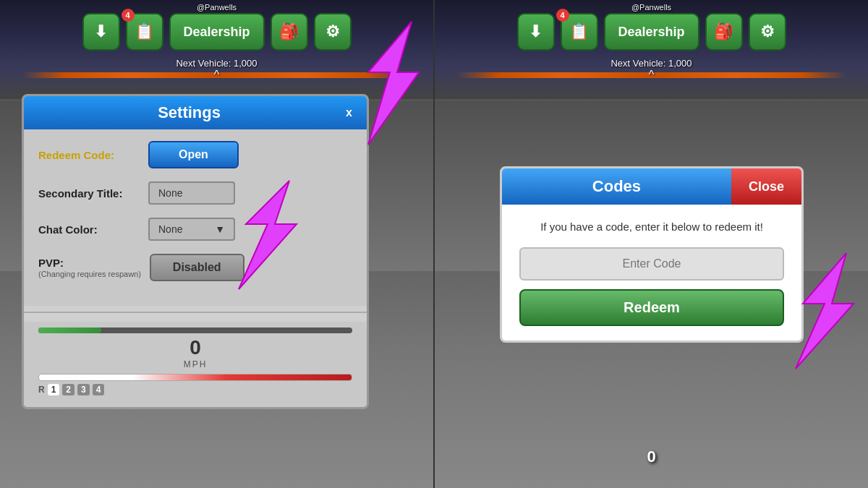  What do you see at coordinates (195, 330) in the screenshot?
I see `health-bar` at bounding box center [195, 330].